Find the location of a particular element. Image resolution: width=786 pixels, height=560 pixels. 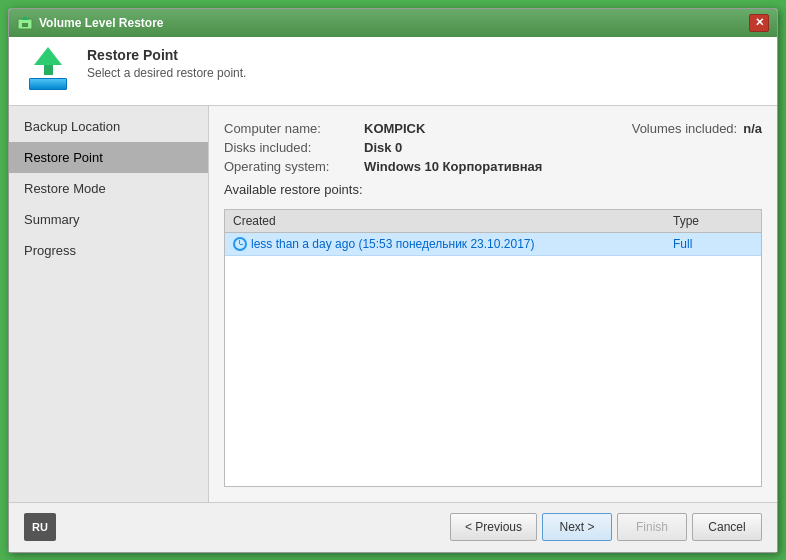

window-title: Volume Level Restore is located at coordinates (102, 23).